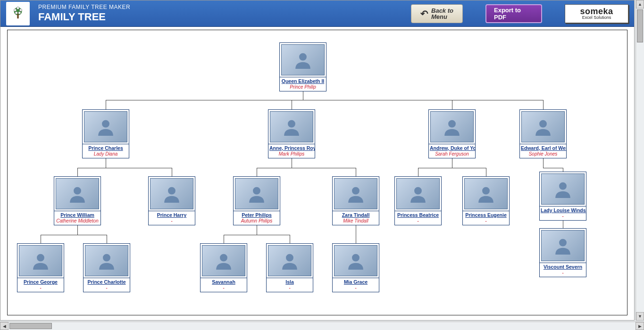 The width and height of the screenshot is (644, 330). Describe the element at coordinates (257, 214) in the screenshot. I see `person-name: Peter Philips` at that location.